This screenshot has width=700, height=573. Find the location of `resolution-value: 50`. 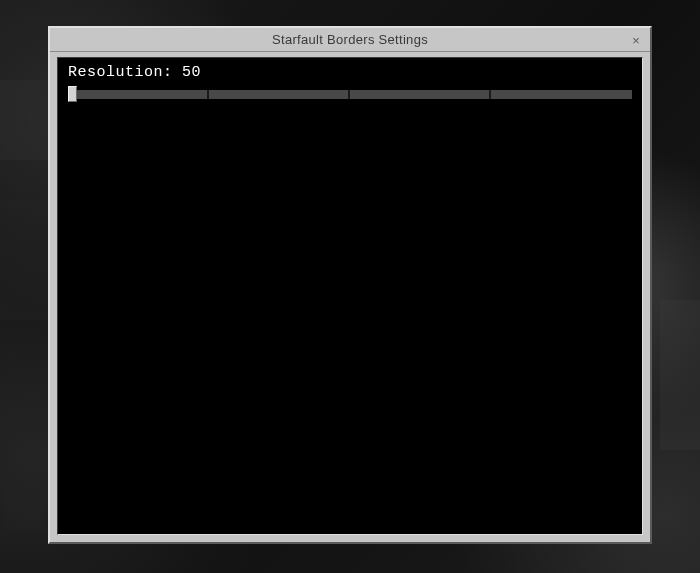

resolution-value: 50 is located at coordinates (192, 72).